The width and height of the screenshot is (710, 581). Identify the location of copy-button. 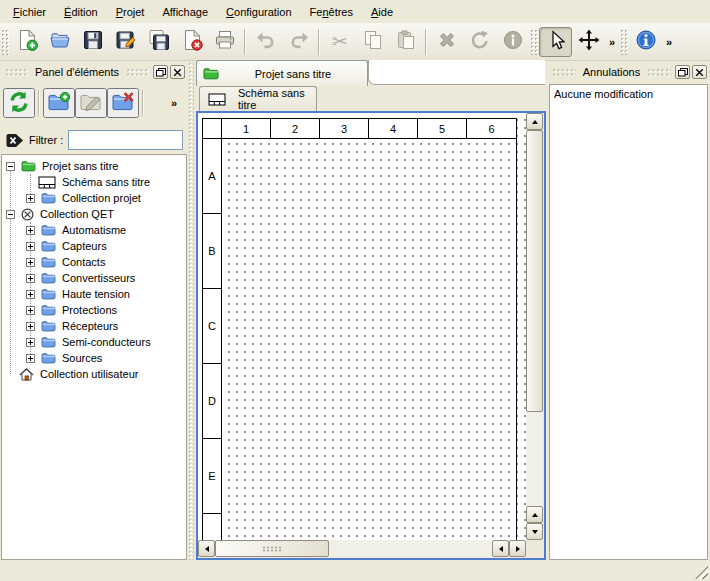
(372, 42).